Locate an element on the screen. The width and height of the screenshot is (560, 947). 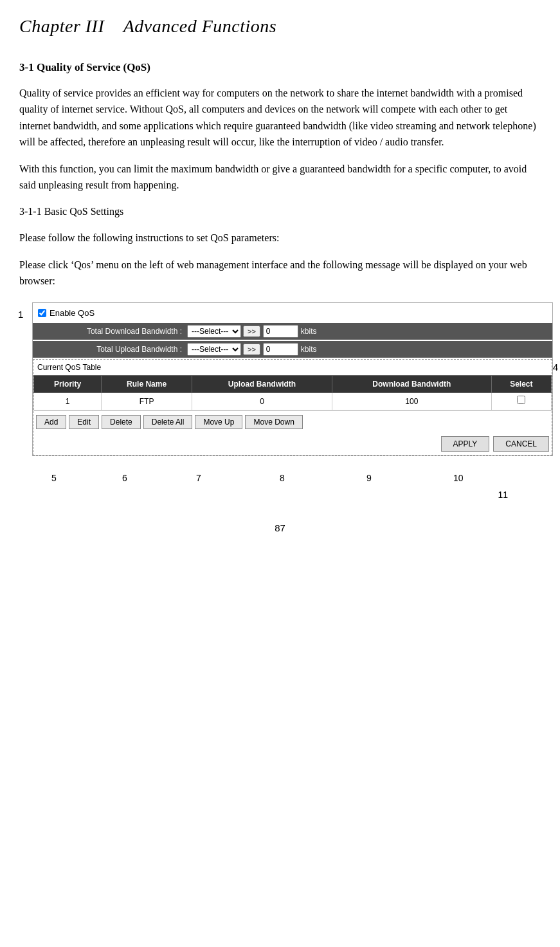
body-paragraph-2: With this function, you can limit the ma… is located at coordinates (280, 178).